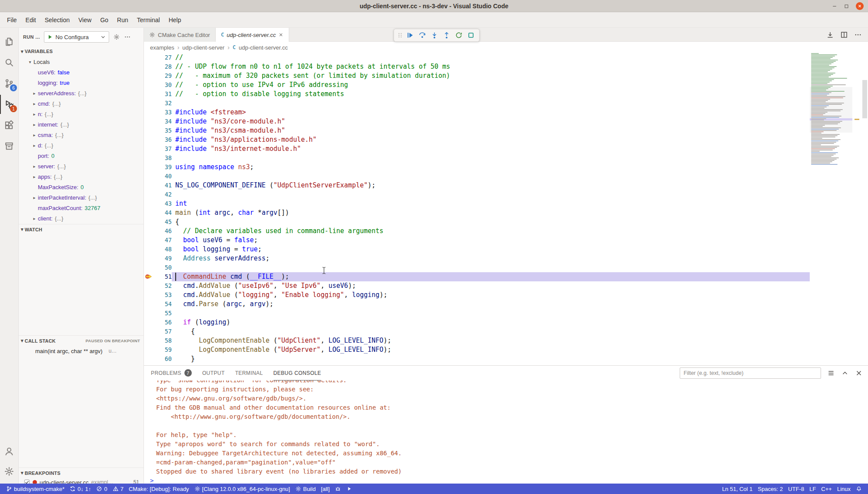 The width and height of the screenshot is (868, 494). Describe the element at coordinates (163, 204) in the screenshot. I see `line-number: 43` at that location.